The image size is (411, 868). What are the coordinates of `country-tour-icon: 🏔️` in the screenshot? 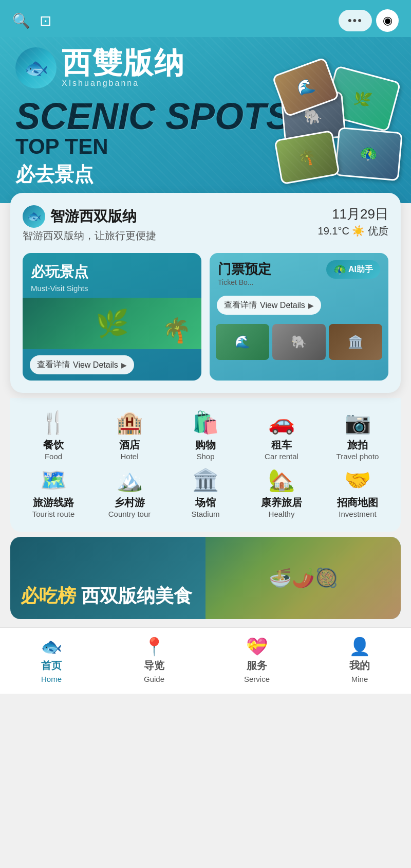 It's located at (129, 480).